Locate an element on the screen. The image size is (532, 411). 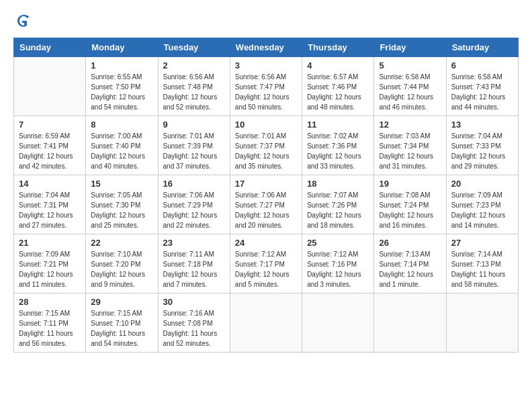
day-number: 28 is located at coordinates (50, 302).